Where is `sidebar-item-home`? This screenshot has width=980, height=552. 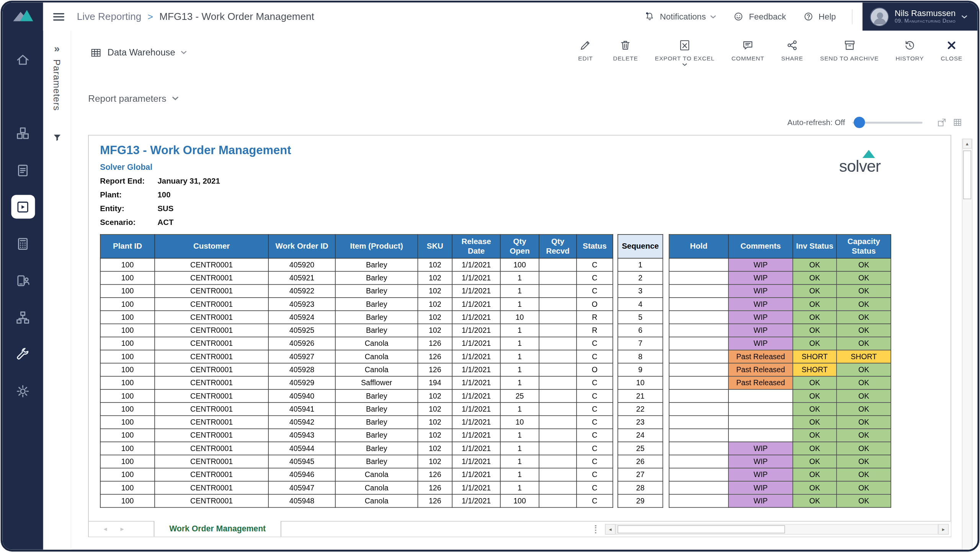 sidebar-item-home is located at coordinates (23, 59).